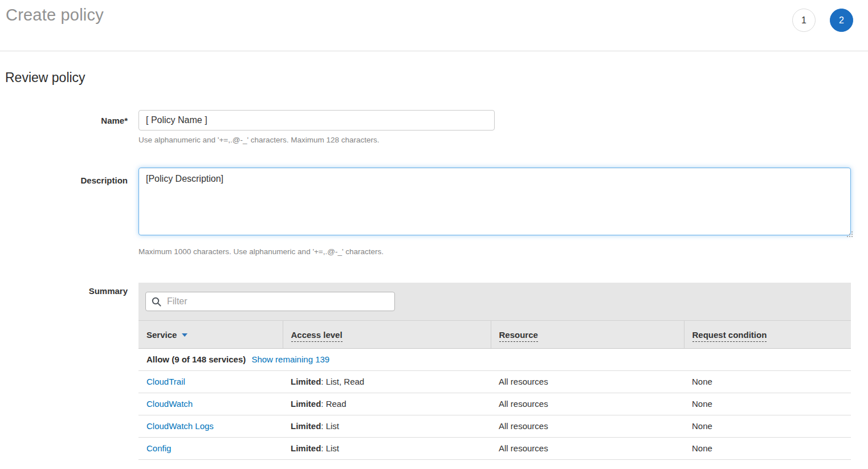 The image size is (868, 469). I want to click on service-link: CloudTrail, so click(166, 382).